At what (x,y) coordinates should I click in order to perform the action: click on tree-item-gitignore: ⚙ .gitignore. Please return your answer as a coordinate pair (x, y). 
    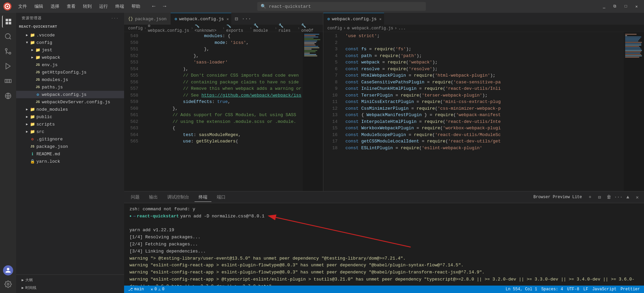
    Looking at the image, I should click on (70, 139).